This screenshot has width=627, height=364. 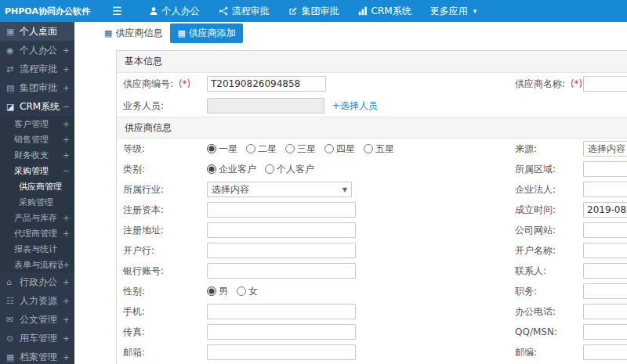 I want to click on caret-down-icon: ▾, so click(x=475, y=11).